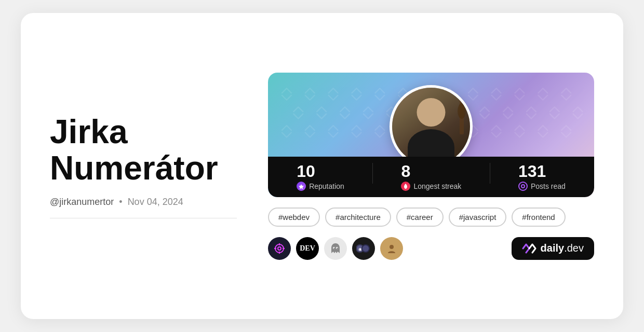 Image resolution: width=644 pixels, height=332 pixels. Describe the element at coordinates (420, 217) in the screenshot. I see `tag-career: #career` at that location.